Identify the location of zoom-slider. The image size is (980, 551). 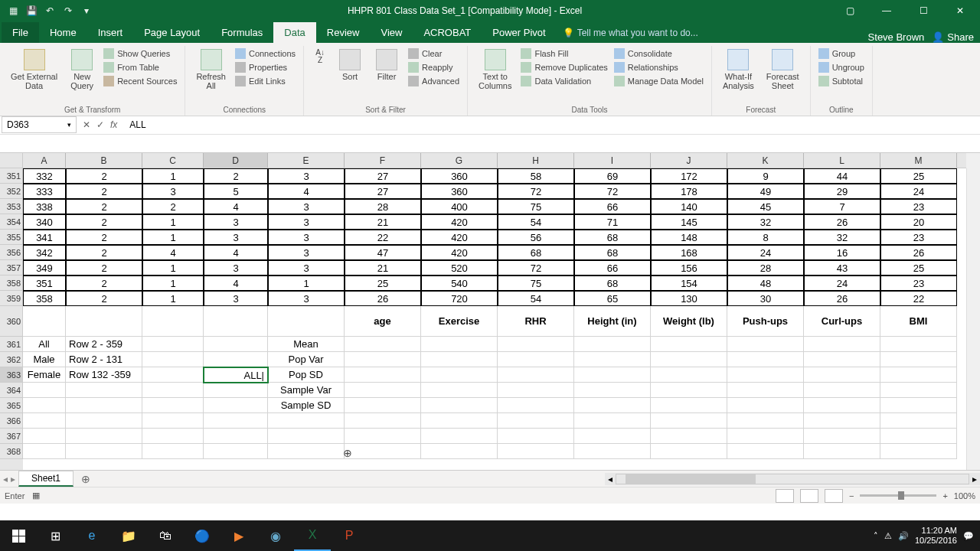
(898, 496).